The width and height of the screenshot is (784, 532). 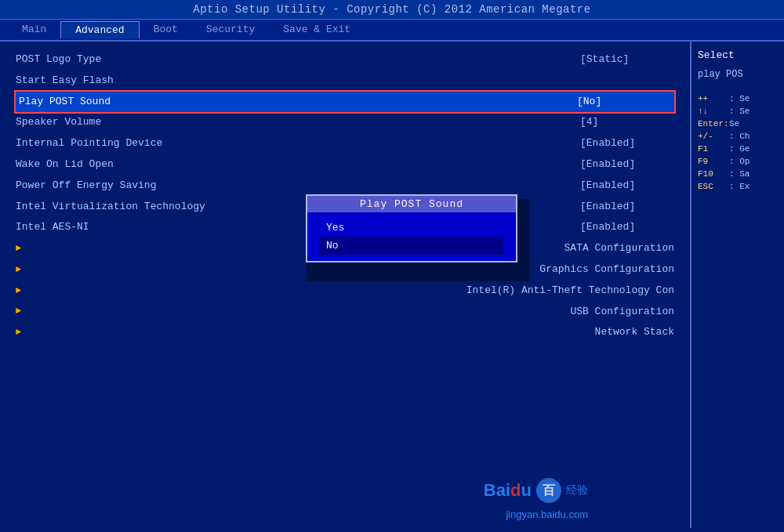 What do you see at coordinates (508, 490) in the screenshot?
I see `baidu-logo: Baidu` at bounding box center [508, 490].